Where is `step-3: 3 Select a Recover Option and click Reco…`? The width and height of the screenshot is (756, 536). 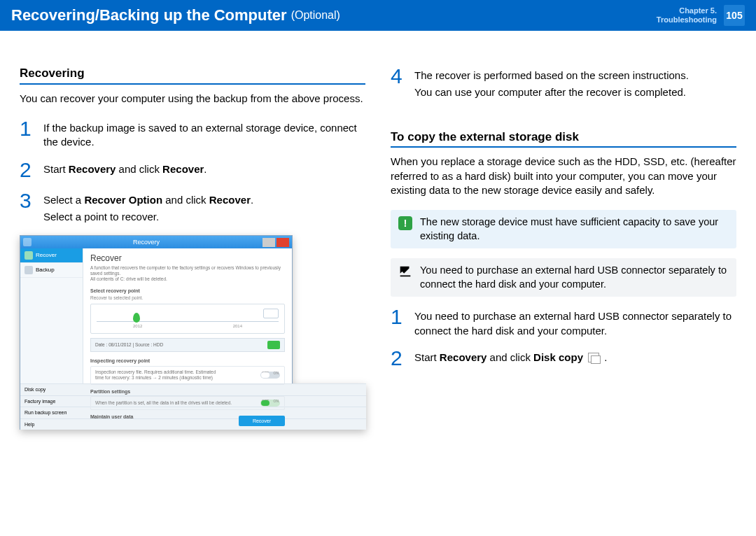 step-3: 3 Select a Recover Option and click Reco… is located at coordinates (192, 207).